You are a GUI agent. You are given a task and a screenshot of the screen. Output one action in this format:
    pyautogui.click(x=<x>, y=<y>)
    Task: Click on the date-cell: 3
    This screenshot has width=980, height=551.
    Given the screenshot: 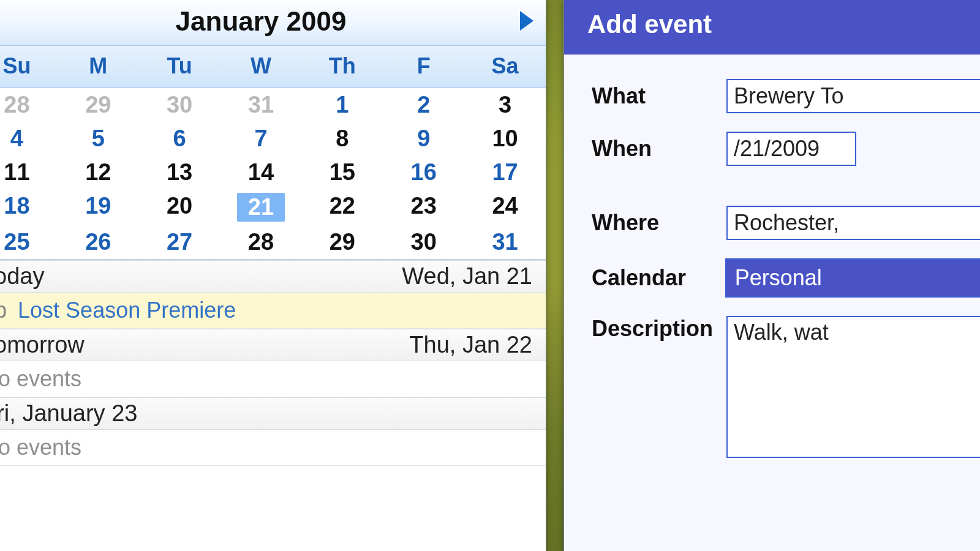 What is the action you would take?
    pyautogui.click(x=505, y=105)
    